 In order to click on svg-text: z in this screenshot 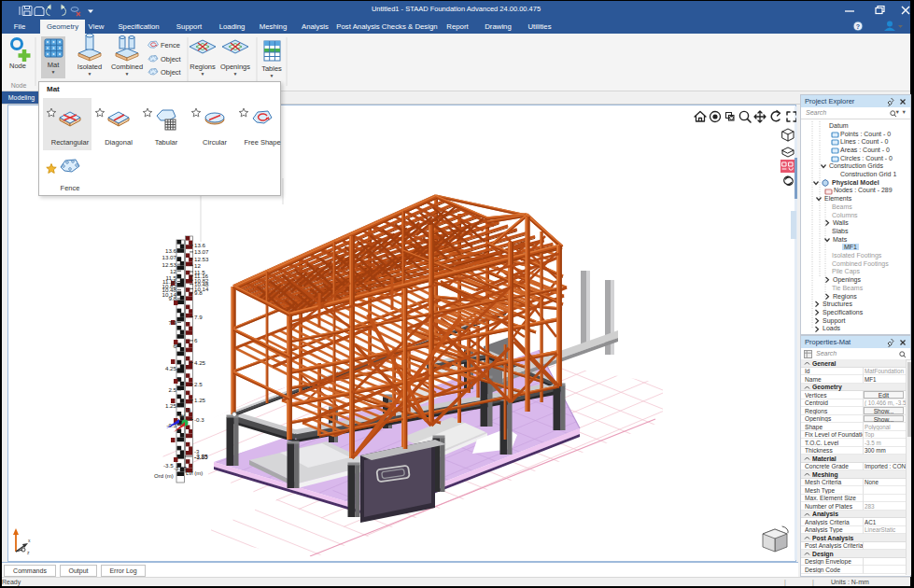, I will do `click(28, 553)`.